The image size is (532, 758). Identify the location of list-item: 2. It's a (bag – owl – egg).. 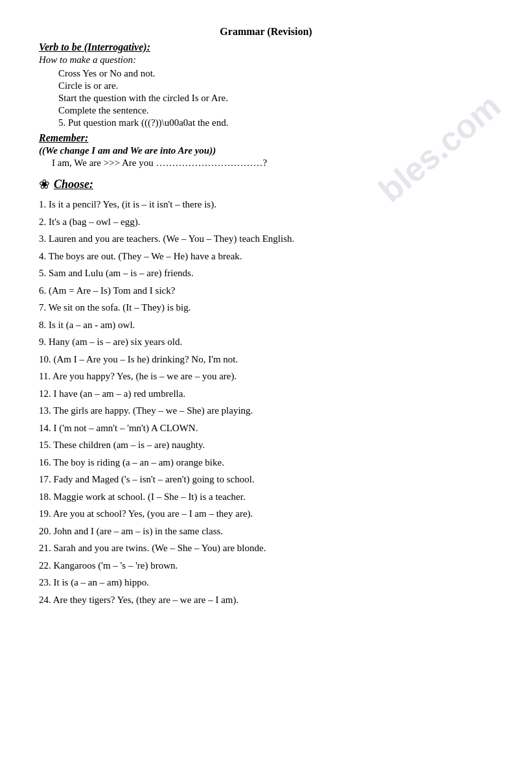
(266, 222).